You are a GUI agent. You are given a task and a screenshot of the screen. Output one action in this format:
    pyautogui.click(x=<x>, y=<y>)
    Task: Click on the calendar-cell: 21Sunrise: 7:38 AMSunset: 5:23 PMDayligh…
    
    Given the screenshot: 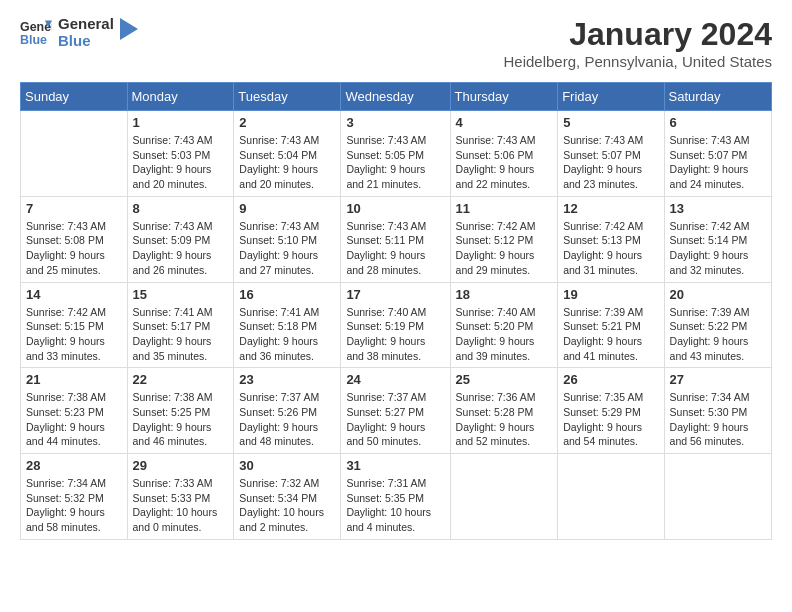 What is the action you would take?
    pyautogui.click(x=74, y=411)
    